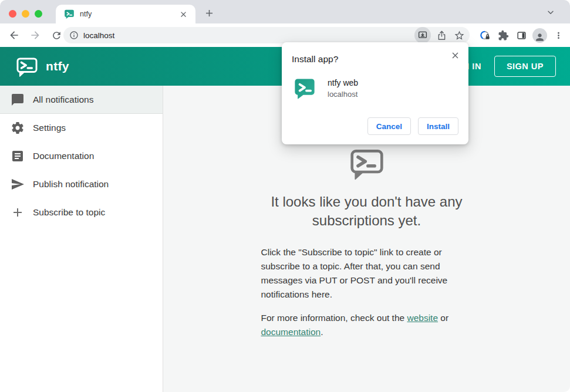 The image size is (570, 392). I want to click on ntfy-logo-icon, so click(27, 66).